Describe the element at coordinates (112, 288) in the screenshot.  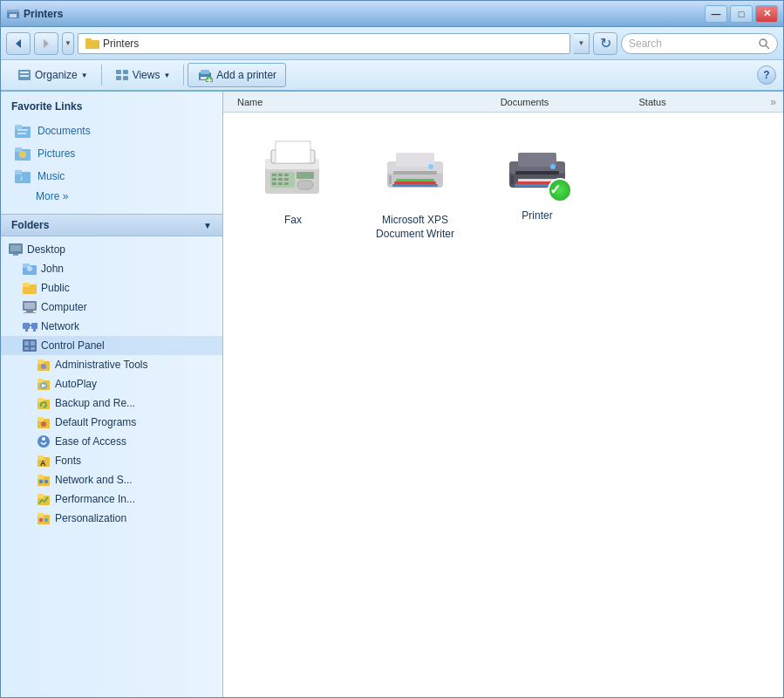
I see `tree-item-public: Public` at that location.